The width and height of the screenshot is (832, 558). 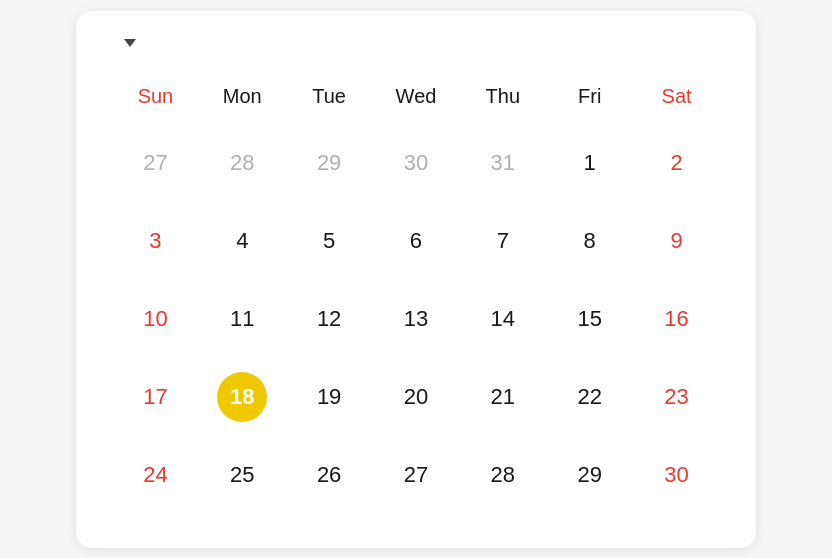 I want to click on day-cell: 4, so click(x=242, y=241).